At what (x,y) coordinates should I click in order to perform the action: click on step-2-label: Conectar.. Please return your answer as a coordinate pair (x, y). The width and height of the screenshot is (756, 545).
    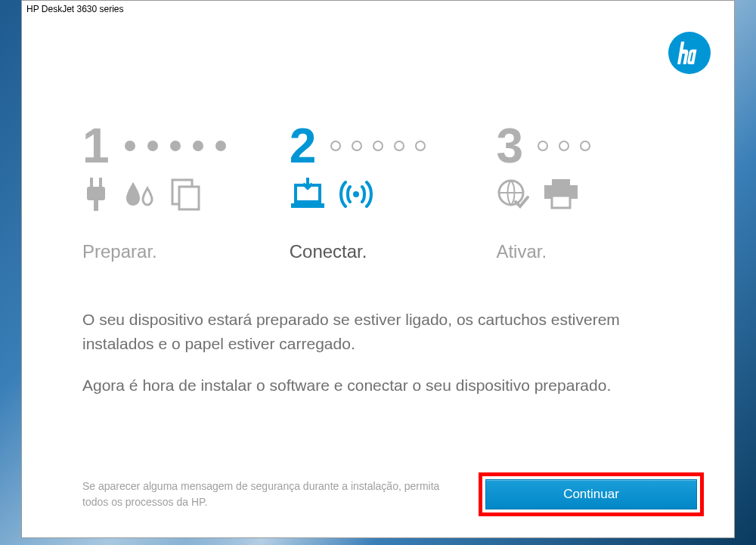
    Looking at the image, I should click on (378, 252).